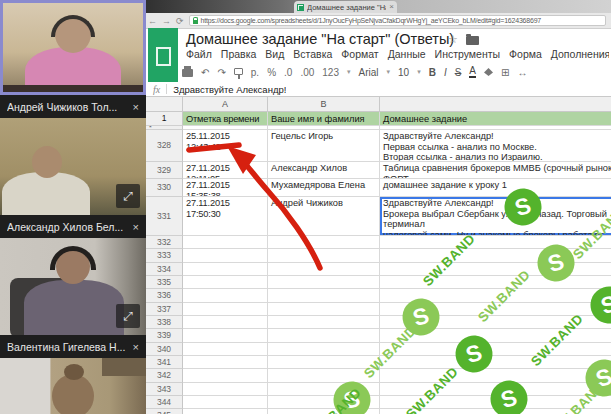 Image resolution: width=611 pixels, height=414 pixels. I want to click on document-title: Домашнее задание "На старт" (Ответы), so click(320, 39).